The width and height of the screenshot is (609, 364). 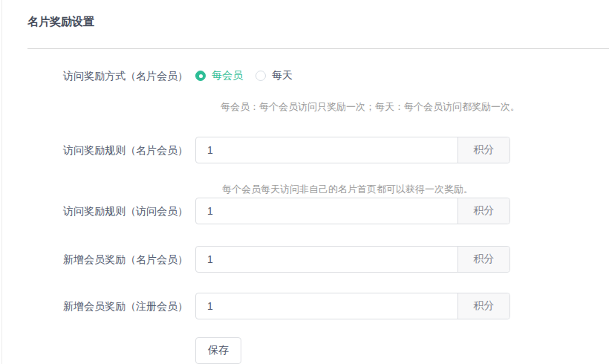 I want to click on form-row-new-member-card: 新增会员奖励（名片会员） 积分, so click(x=318, y=259).